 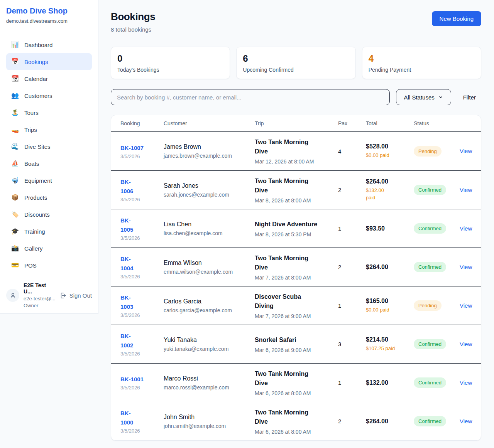 I want to click on brand: Demo Dive Shop demo.test.divestreams.com, so click(x=49, y=15).